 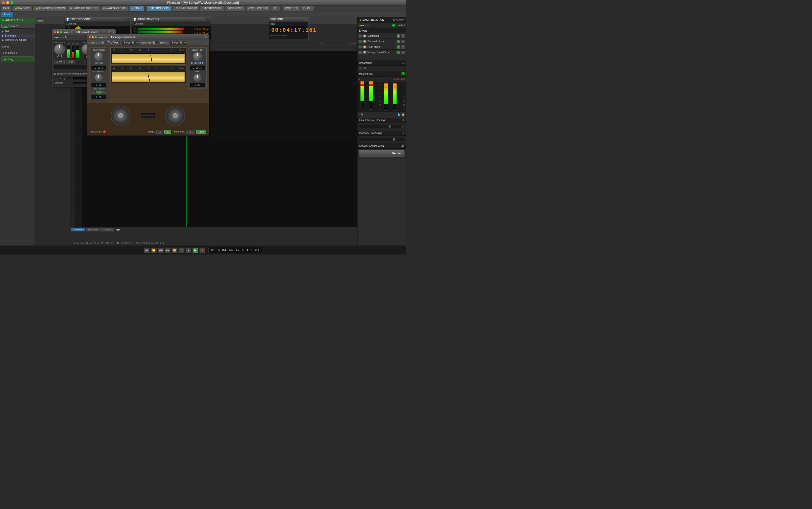 What do you see at coordinates (59, 49) in the screenshot?
I see `threshold-knob` at bounding box center [59, 49].